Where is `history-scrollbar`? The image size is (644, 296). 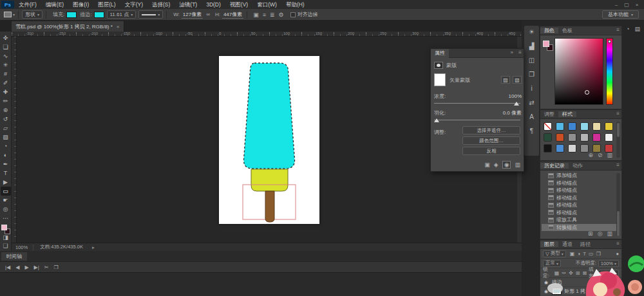 history-scrollbar is located at coordinates (618, 205).